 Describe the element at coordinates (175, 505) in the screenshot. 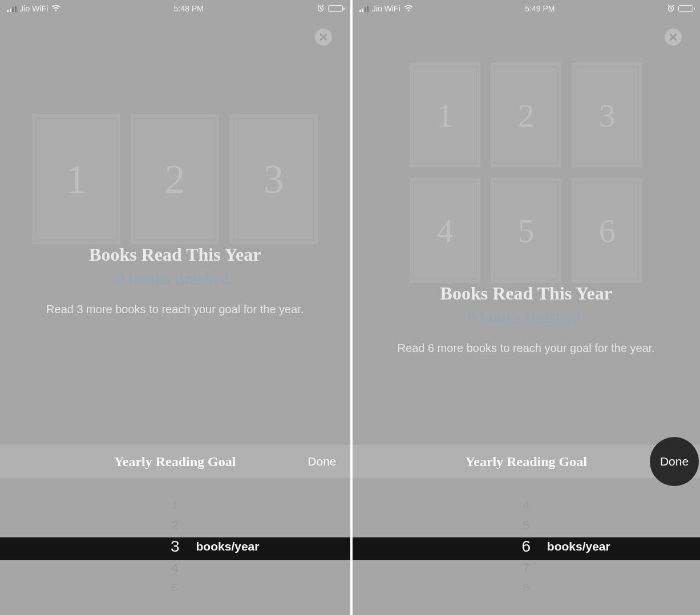

I see `picker-option: 1` at that location.